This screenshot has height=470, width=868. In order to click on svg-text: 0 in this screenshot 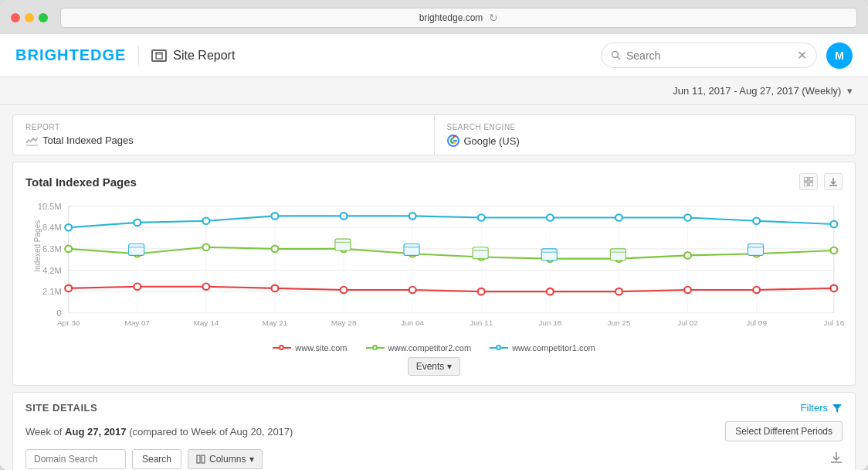, I will do `click(59, 313)`.